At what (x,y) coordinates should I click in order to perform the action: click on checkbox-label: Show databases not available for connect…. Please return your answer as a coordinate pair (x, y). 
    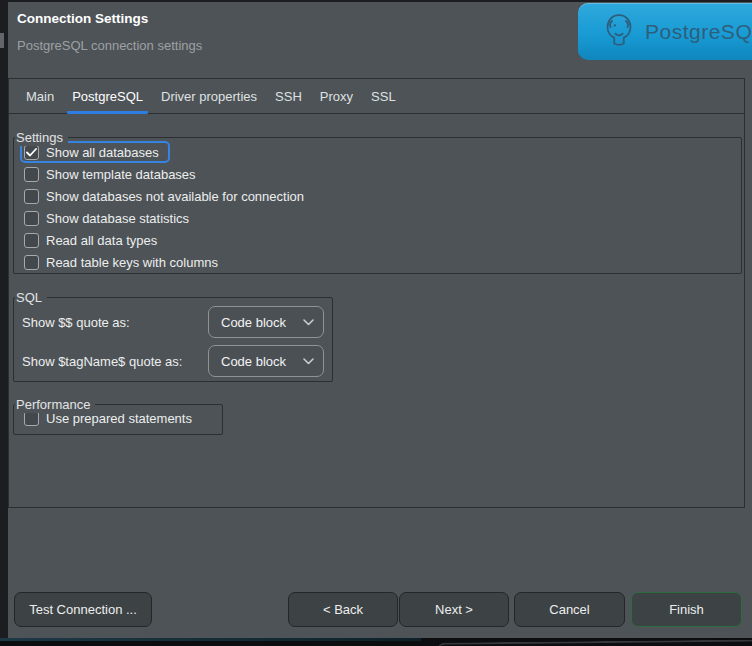
    Looking at the image, I should click on (175, 196).